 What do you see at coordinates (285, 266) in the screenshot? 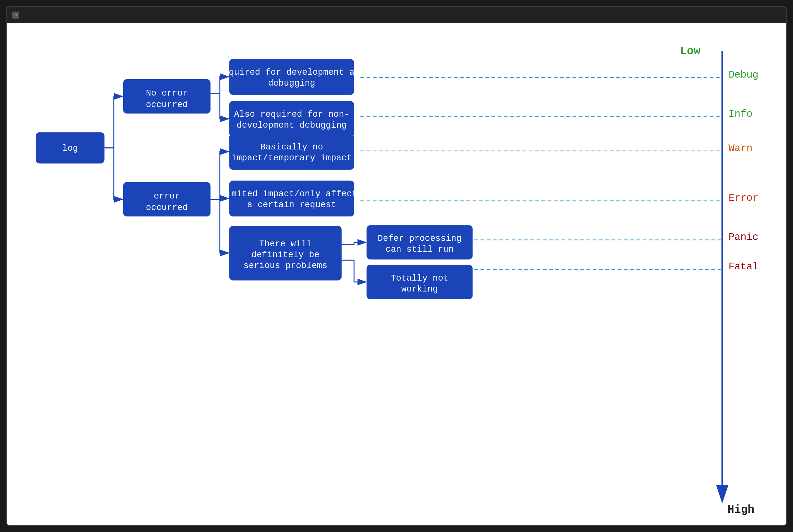
I see `serious-text-3: serious problems` at bounding box center [285, 266].